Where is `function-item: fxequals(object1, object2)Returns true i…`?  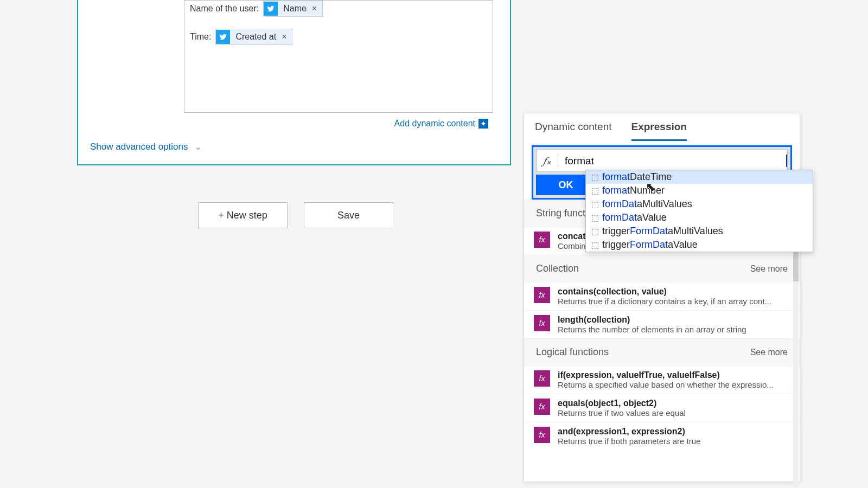 function-item: fxequals(object1, object2)Returns true i… is located at coordinates (662, 408).